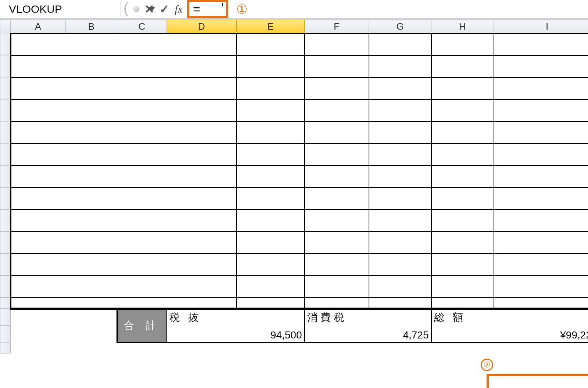 Image resolution: width=588 pixels, height=388 pixels. I want to click on shouhizei-label: 消費税, so click(337, 317).